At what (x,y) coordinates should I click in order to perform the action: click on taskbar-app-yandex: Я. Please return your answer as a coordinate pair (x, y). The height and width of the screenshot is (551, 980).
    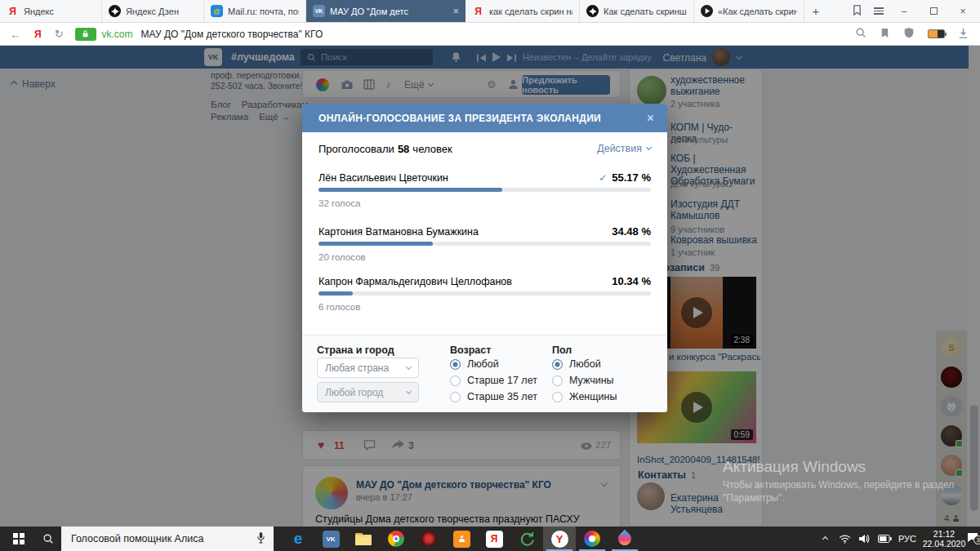
    Looking at the image, I should click on (494, 539).